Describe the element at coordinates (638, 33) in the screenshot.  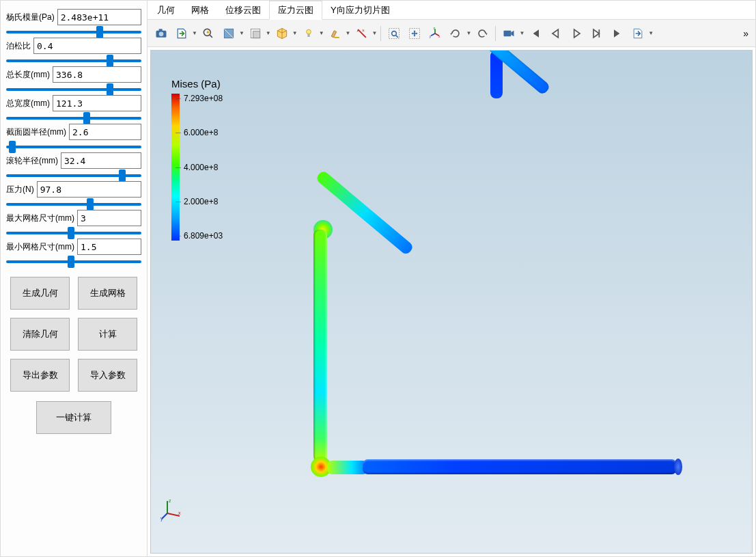
I see `loop-export-icon` at that location.